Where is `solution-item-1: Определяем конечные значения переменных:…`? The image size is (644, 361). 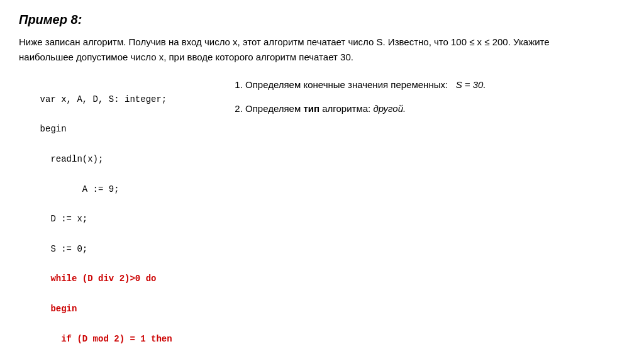 solution-item-1: Определяем конечные значения переменных:… is located at coordinates (435, 85).